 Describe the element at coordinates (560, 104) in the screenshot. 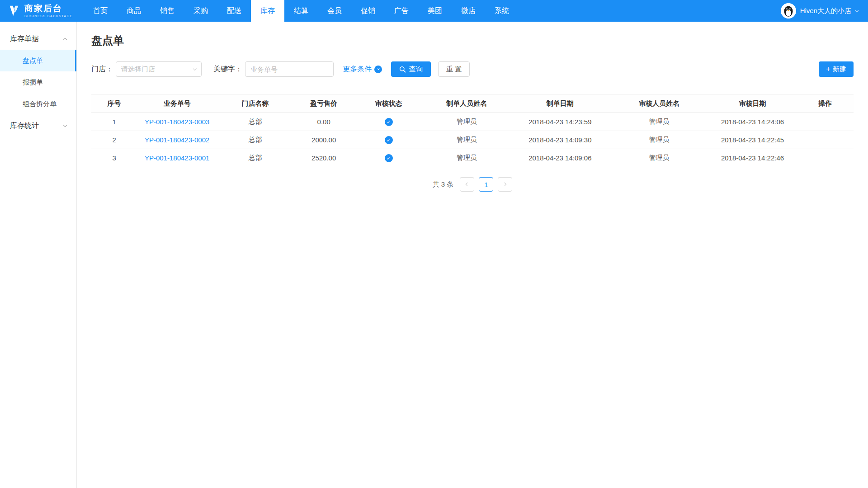

I see `col-header-created-date: 制单日期` at that location.